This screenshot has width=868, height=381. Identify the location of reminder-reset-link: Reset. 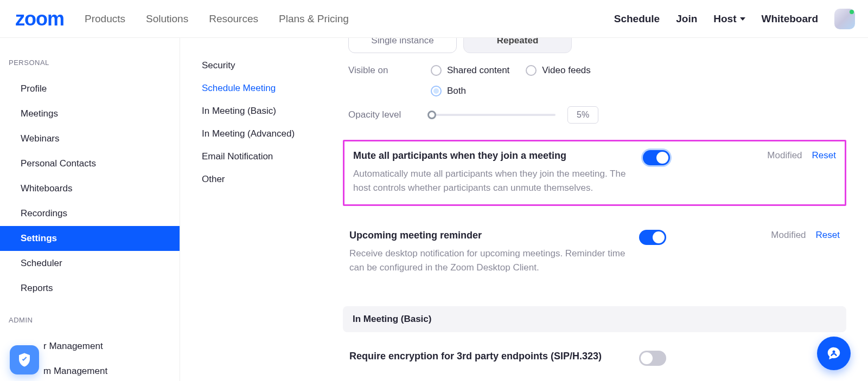
(828, 235).